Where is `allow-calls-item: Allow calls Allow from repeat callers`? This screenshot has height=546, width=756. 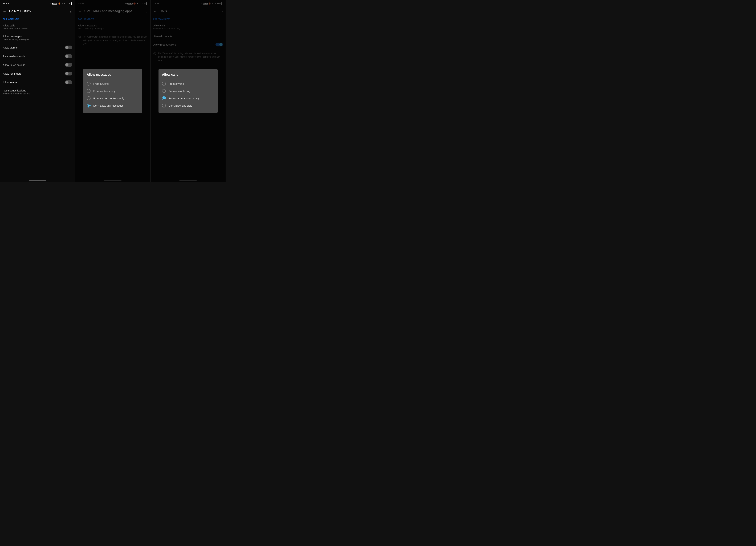 allow-calls-item: Allow calls Allow from repeat callers is located at coordinates (37, 27).